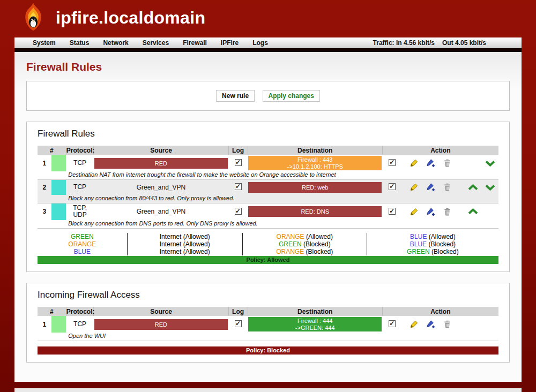  I want to click on legend-policy-cell: BLUE (Allowed), so click(433, 237).